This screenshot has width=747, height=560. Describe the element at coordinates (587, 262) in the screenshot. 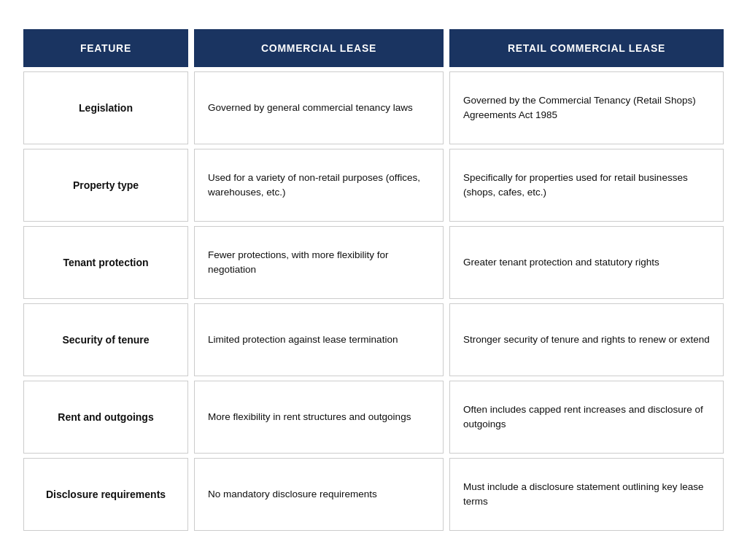

I see `retail-tenant-protection: Greater tenant protection and statutory …` at that location.